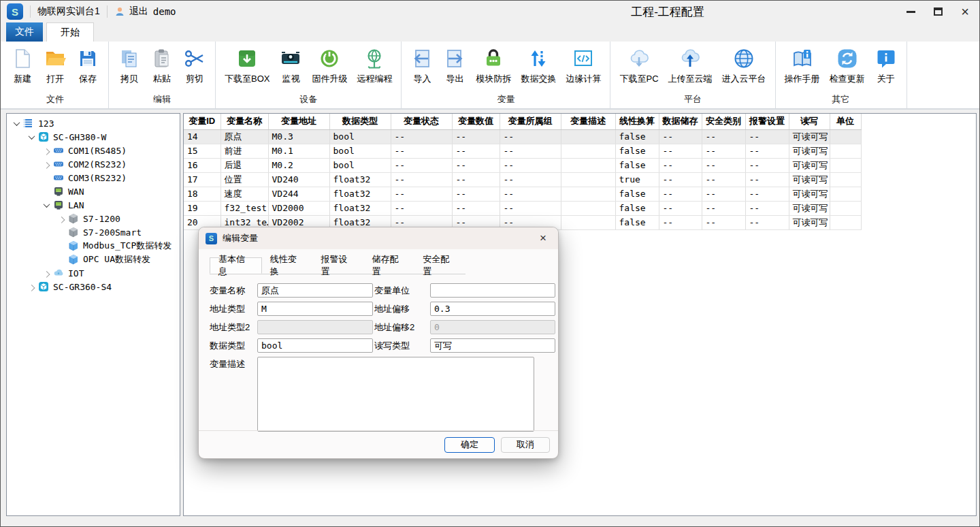 This screenshot has height=527, width=980. Describe the element at coordinates (638, 68) in the screenshot. I see `ribbon-button: 下载至PC` at that location.